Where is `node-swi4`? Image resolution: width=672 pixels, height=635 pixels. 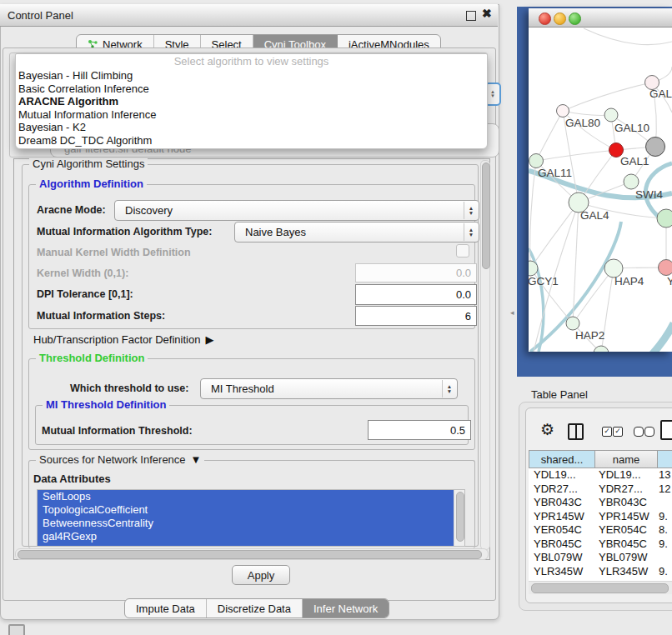 node-swi4 is located at coordinates (631, 182).